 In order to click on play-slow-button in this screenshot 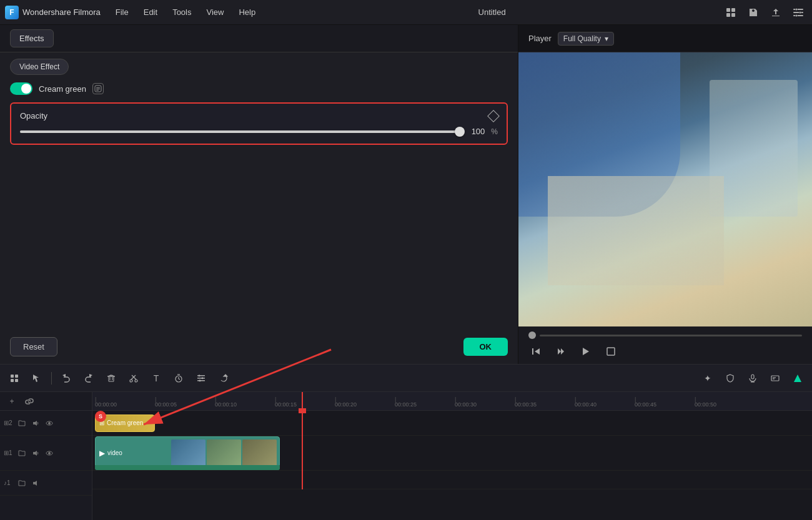, I will do `click(561, 351)`.